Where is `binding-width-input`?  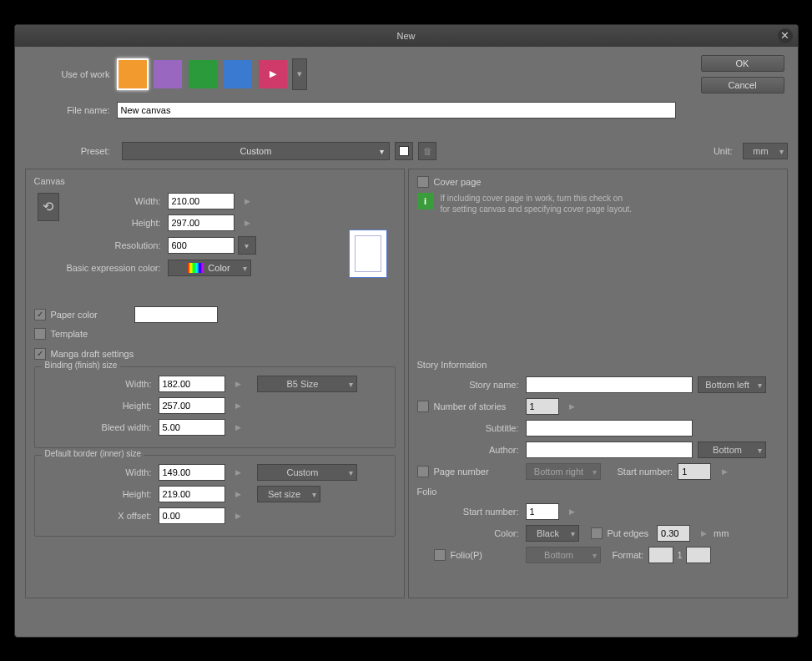
binding-width-input is located at coordinates (192, 384).